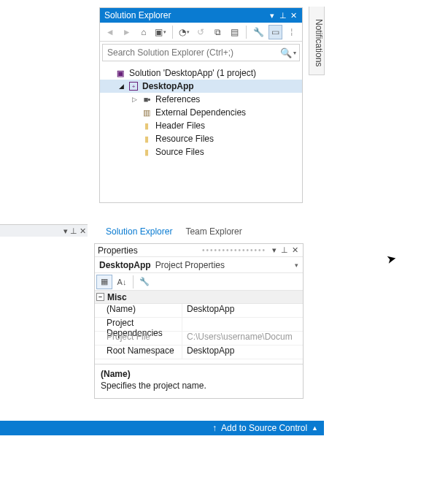 This screenshot has width=429, height=504. Describe the element at coordinates (201, 126) in the screenshot. I see `header-files-node: ▮ Header Files` at that location.